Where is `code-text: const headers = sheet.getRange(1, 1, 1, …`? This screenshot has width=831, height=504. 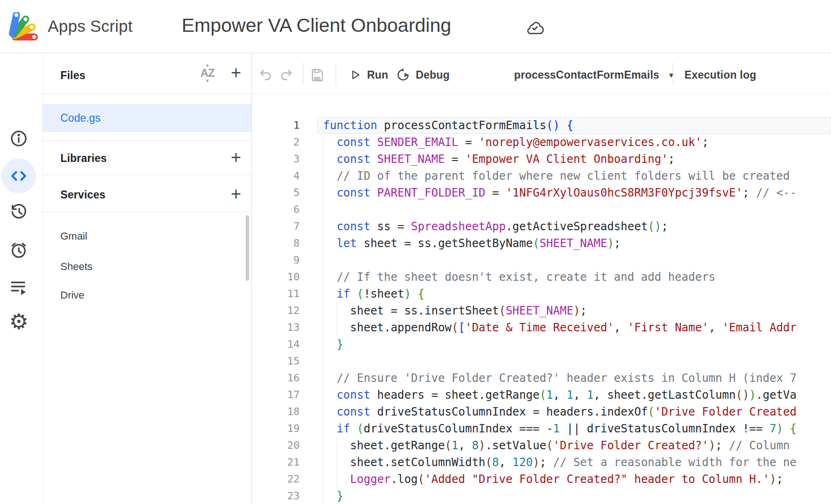
code-text: const headers = sheet.getRange(1, 1, 1, … is located at coordinates (548, 395).